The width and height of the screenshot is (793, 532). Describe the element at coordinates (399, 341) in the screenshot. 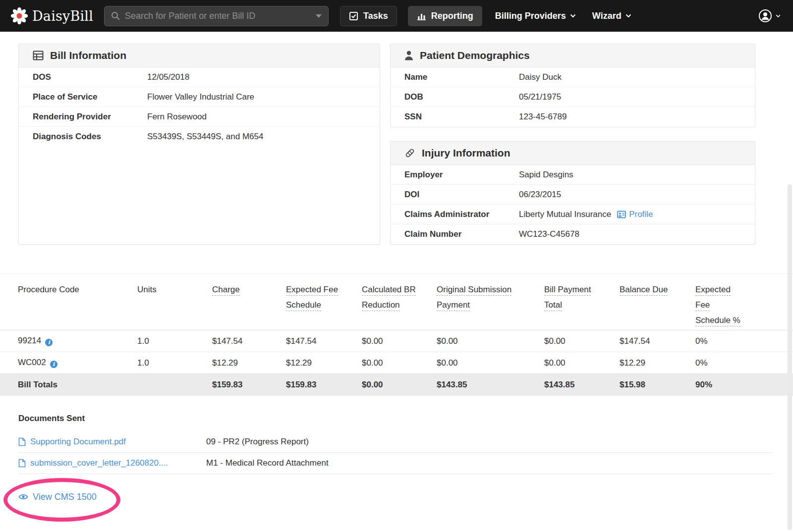

I see `cell-calculated-br-reduction: $0.00` at that location.